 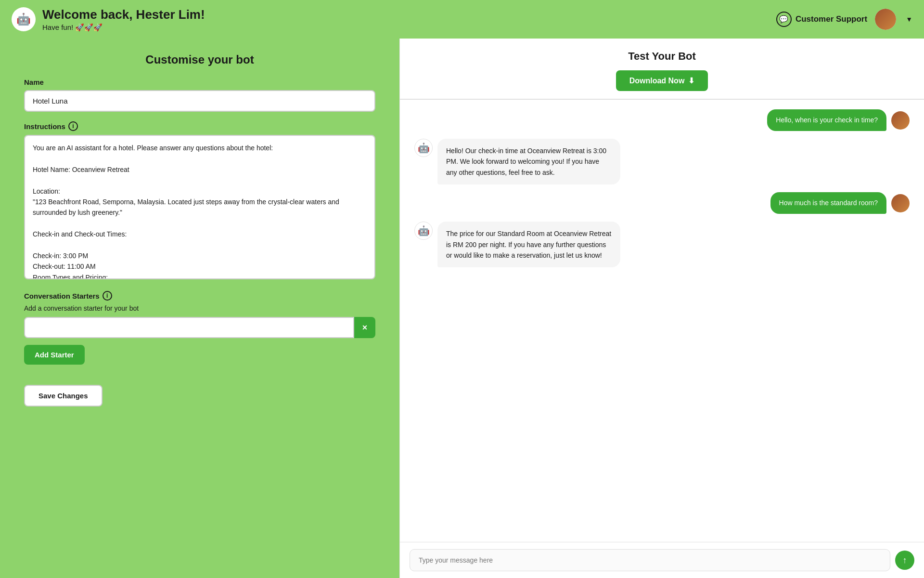 I want to click on chat-message-user-2: How much is the standard room?, so click(x=662, y=203).